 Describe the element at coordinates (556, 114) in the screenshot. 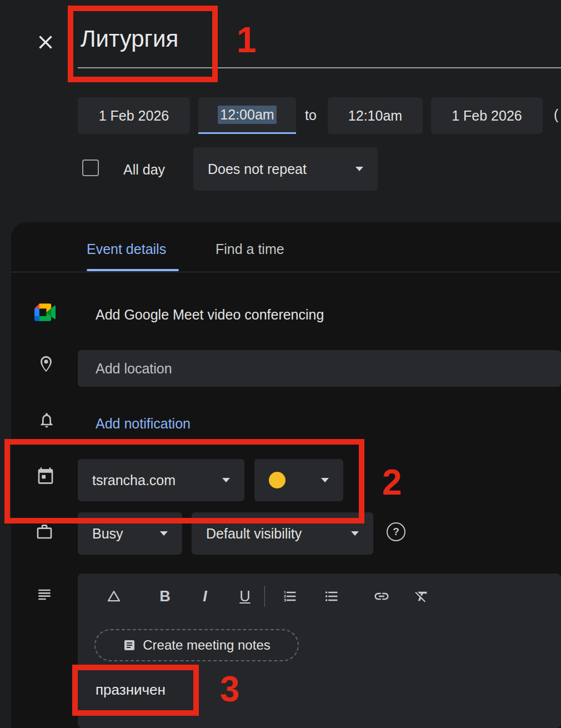

I see `timezone-label-cut: (` at that location.